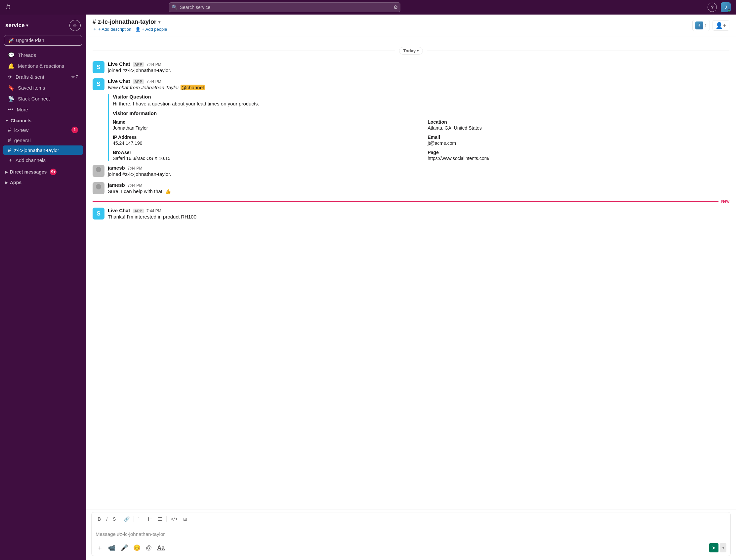 This screenshot has height=560, width=736. Describe the element at coordinates (11, 99) in the screenshot. I see `connect-icon: 📡` at that location.